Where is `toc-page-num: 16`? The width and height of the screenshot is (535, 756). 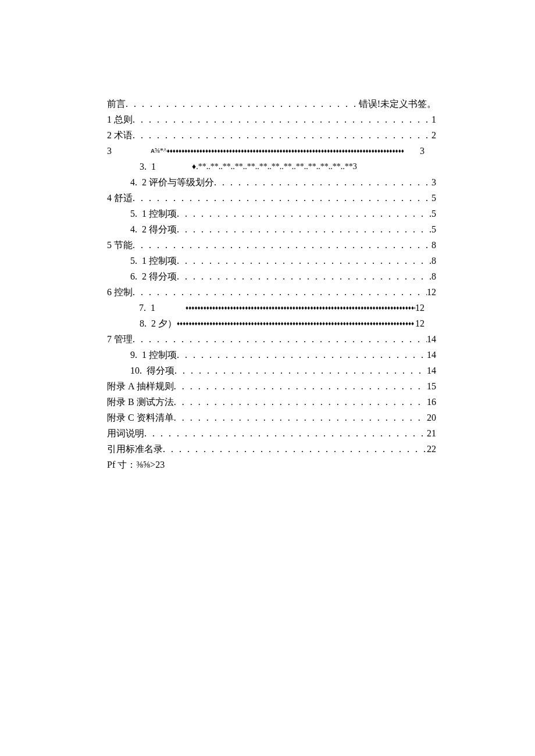
toc-page-num: 16 is located at coordinates (431, 402).